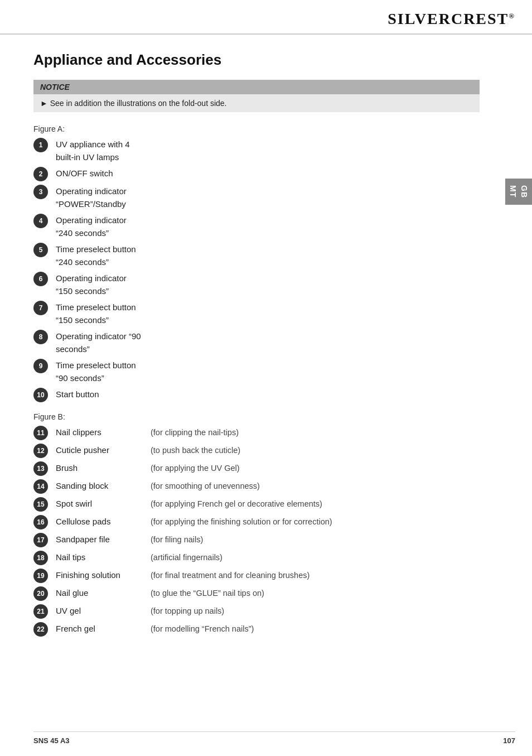 This screenshot has height=756, width=532. Describe the element at coordinates (257, 522) in the screenshot. I see `list-item: 16 Cellulose pads (for applying the fini…` at that location.